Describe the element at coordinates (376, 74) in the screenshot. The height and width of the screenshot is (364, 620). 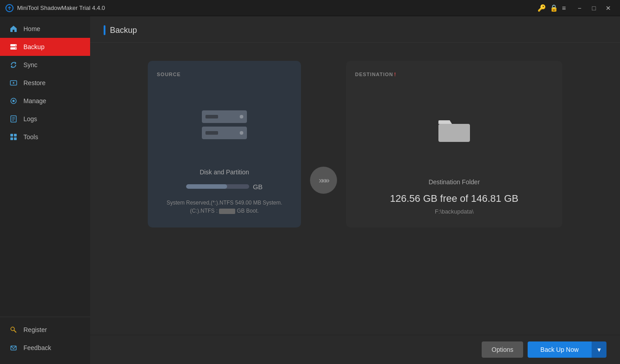
I see `destination-label: DESTINATION!` at that location.